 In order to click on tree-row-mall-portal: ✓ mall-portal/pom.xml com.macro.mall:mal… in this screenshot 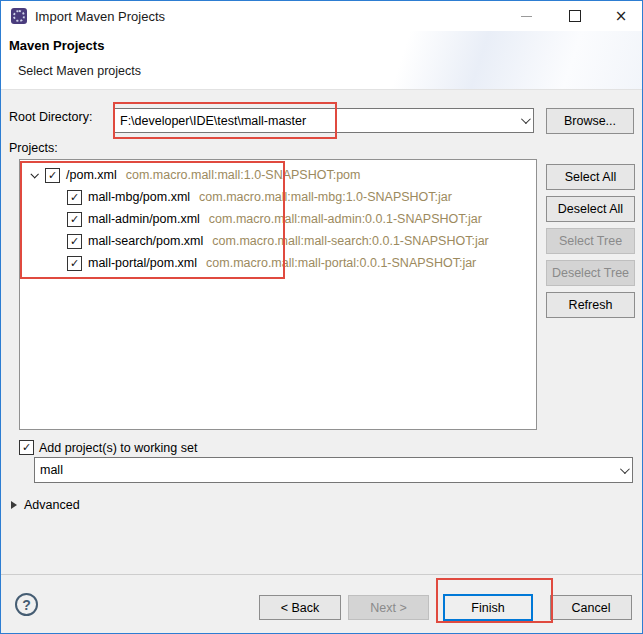, I will do `click(278, 263)`.